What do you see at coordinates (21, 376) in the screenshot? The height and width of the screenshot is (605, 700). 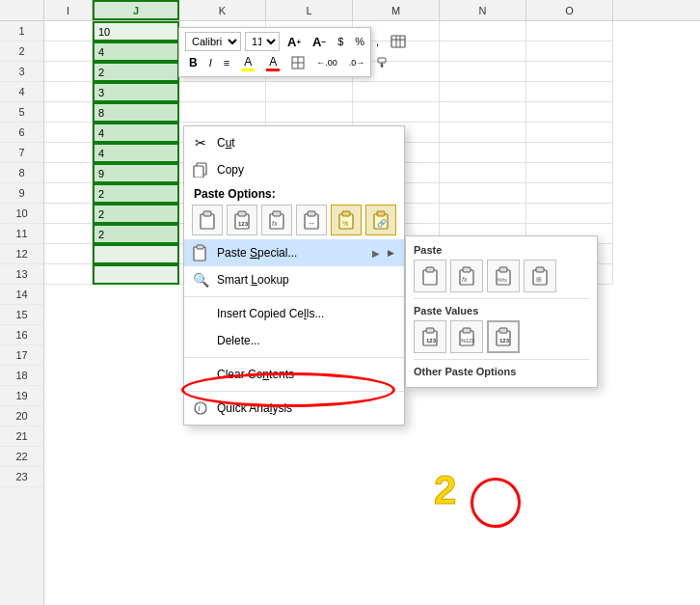 I see `row-num-18: 18` at bounding box center [21, 376].